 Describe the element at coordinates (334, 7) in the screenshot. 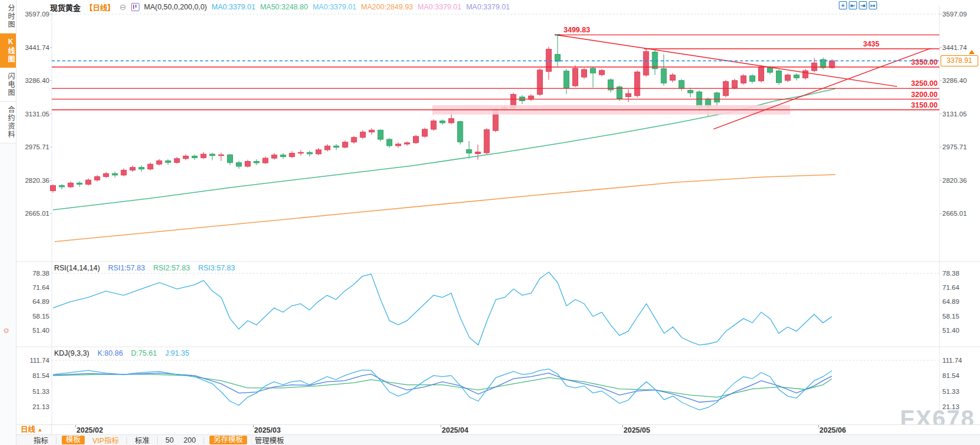

I see `ma0-value-2: MA0:3379.01` at that location.